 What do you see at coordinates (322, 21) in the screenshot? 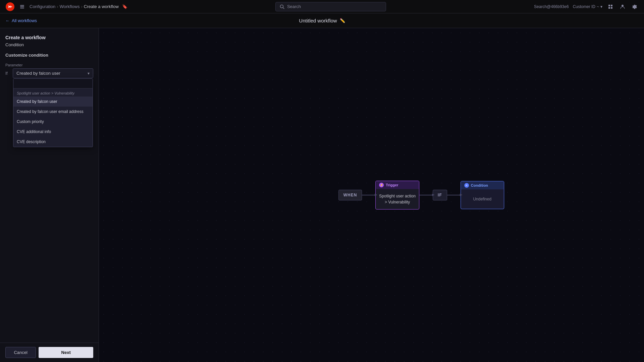
I see `workflow-title: Untitled workflow ✏️` at bounding box center [322, 21].